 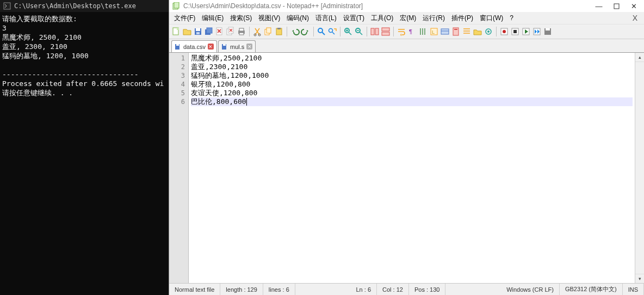 I want to click on menu-view: 视图(V), so click(x=269, y=19).